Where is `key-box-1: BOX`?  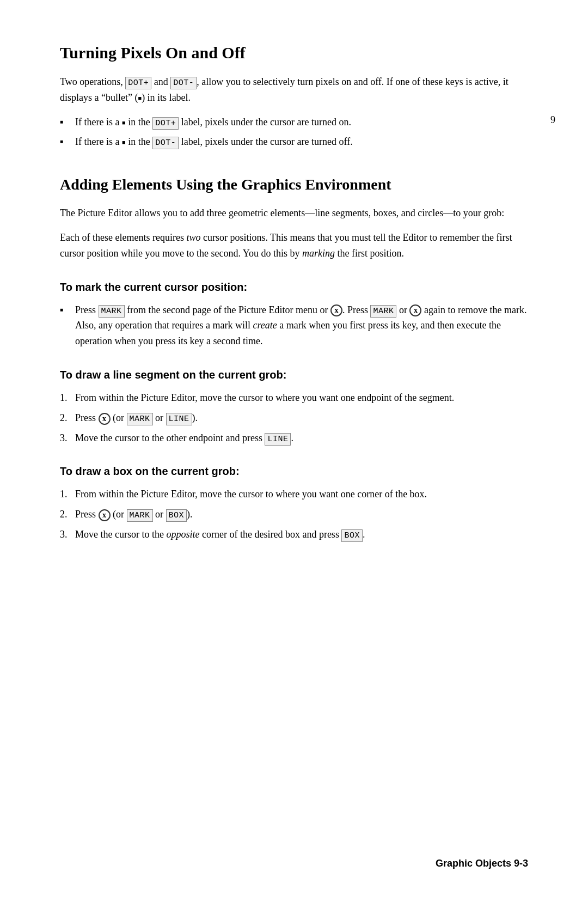
key-box-1: BOX is located at coordinates (176, 515).